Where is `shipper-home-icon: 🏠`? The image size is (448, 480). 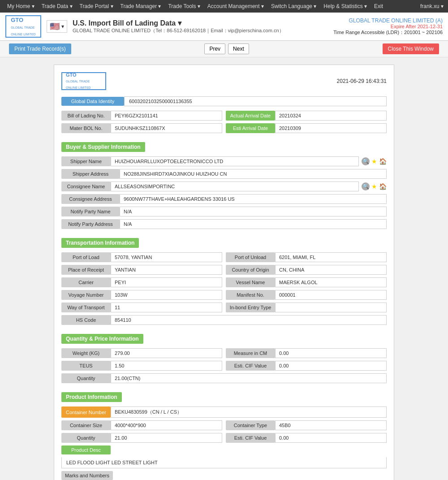
shipper-home-icon: 🏠 is located at coordinates (383, 161).